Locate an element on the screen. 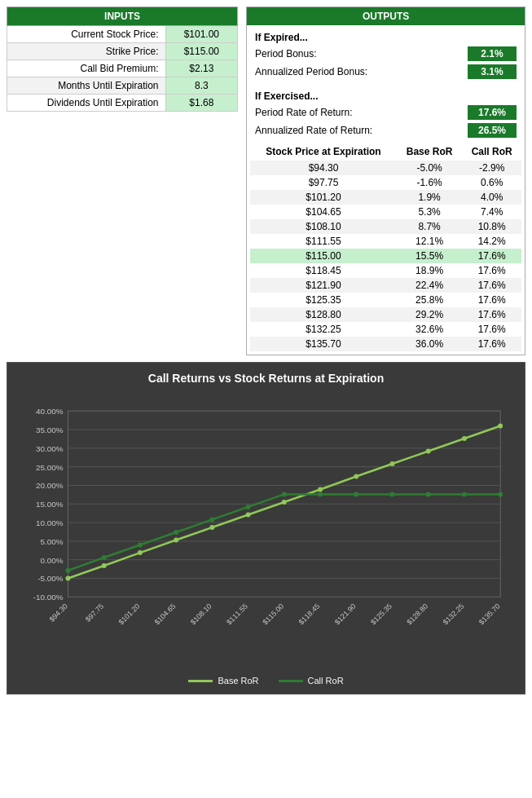 This screenshot has height=798, width=532. if-expired-label: If Expired... is located at coordinates (386, 37).